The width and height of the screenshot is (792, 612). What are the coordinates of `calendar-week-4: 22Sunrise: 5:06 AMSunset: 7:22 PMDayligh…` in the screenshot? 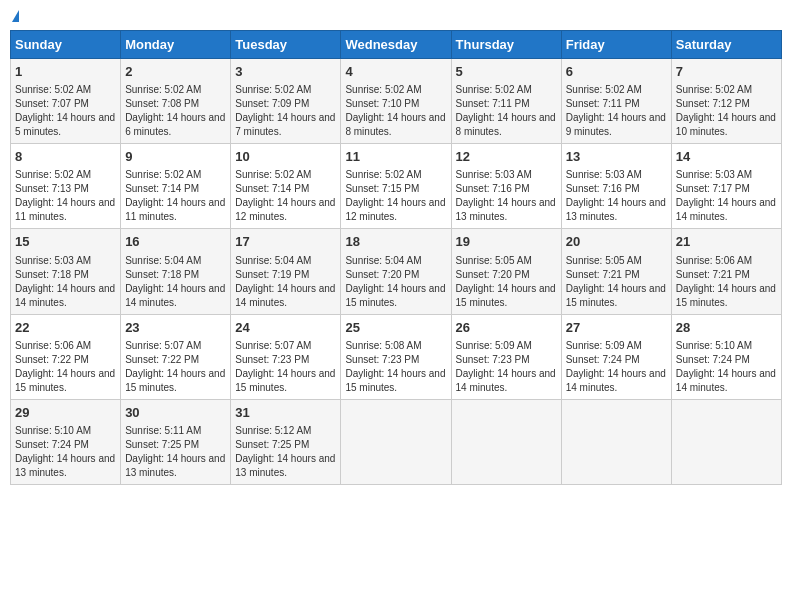 It's located at (396, 356).